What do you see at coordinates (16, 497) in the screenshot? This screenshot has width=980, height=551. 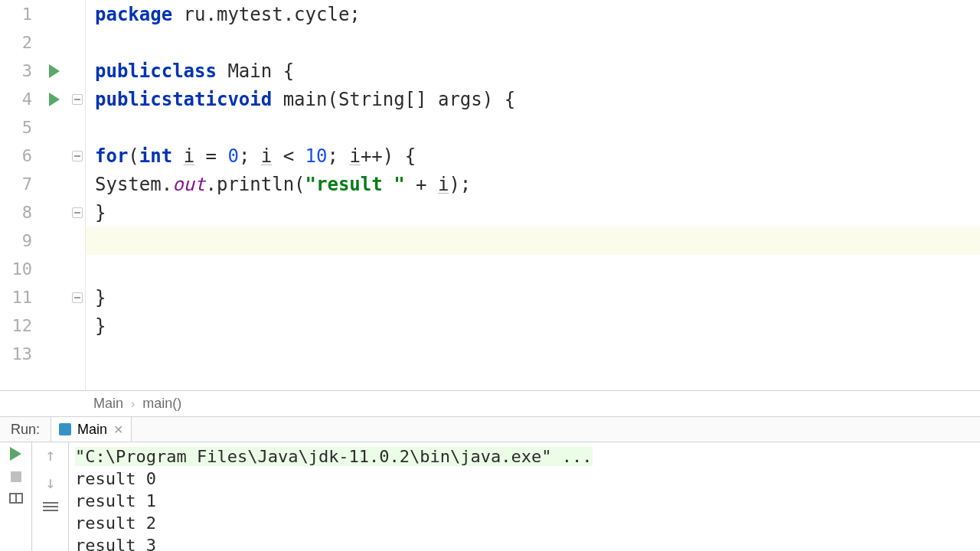 I see `run-tools-primary` at bounding box center [16, 497].